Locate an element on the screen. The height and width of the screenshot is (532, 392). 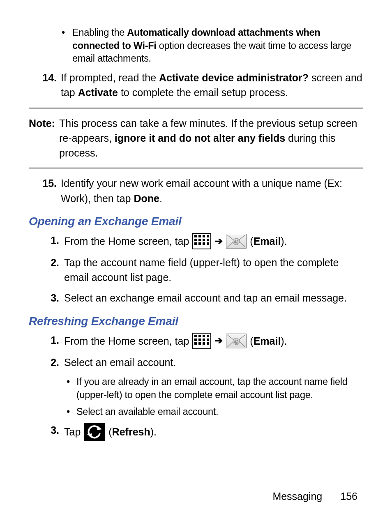
text-fragment: If prompted, read the is located at coordinates (110, 78).